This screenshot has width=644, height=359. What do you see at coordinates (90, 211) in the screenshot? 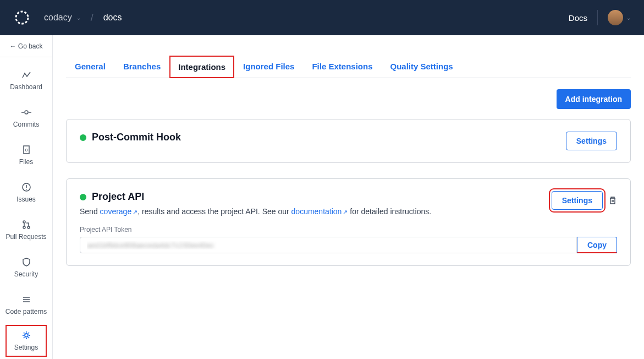
I see `desc-text: Send` at bounding box center [90, 211].